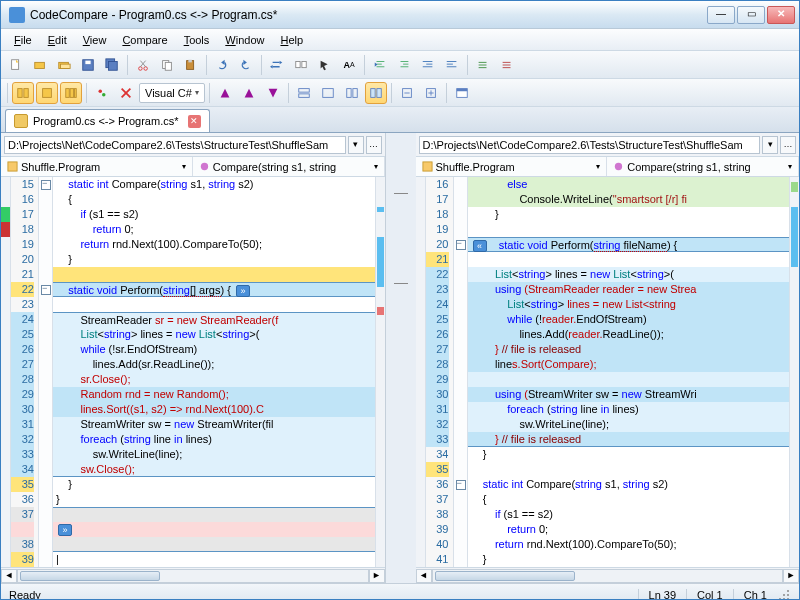 The width and height of the screenshot is (800, 600). I want to click on right-overview, so click(794, 372).